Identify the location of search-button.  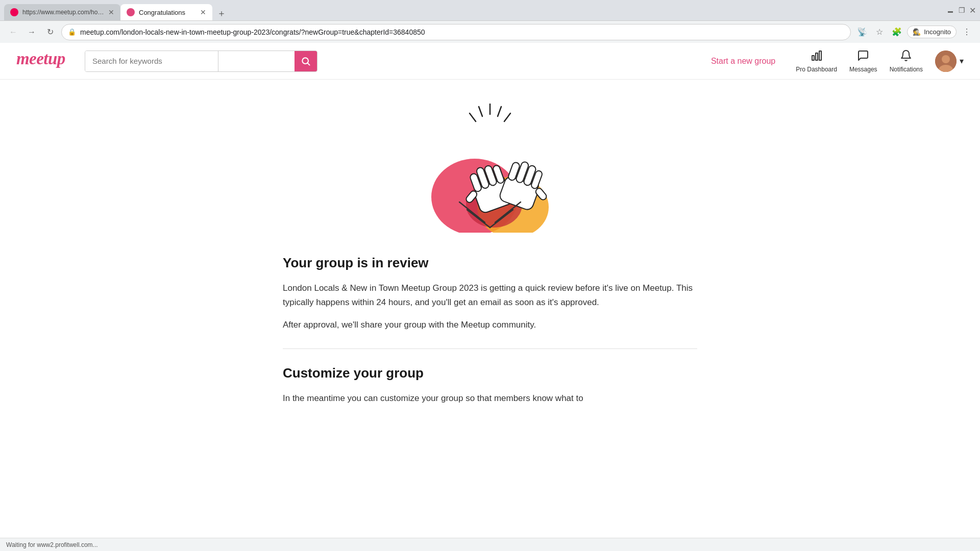
(306, 61).